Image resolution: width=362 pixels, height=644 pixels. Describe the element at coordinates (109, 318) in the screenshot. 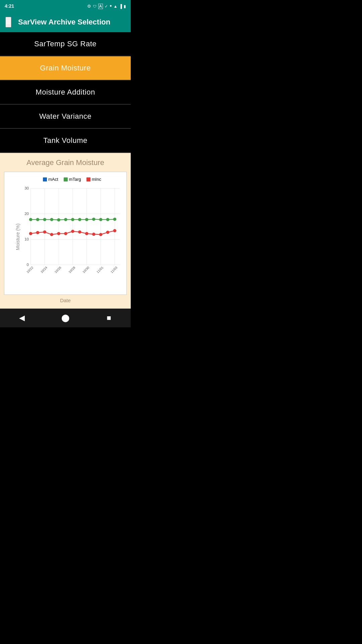

I see `recents-button: ■` at that location.